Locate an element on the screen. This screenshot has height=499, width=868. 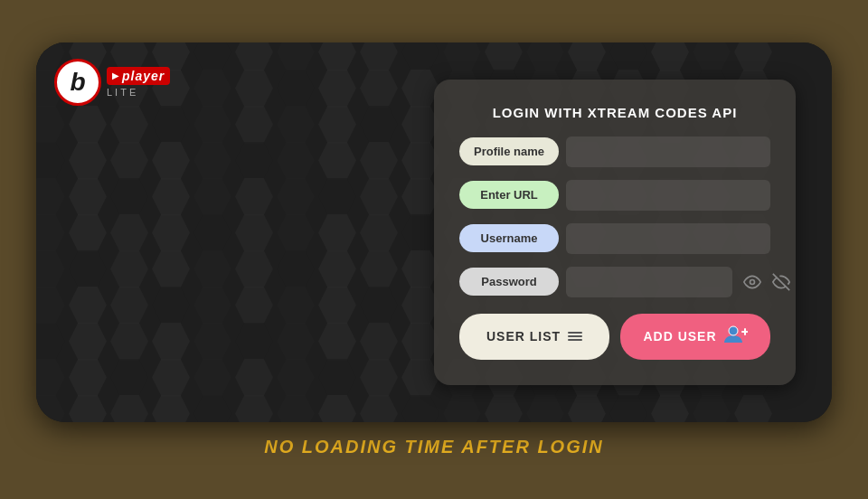
user-list-button: USER LIST is located at coordinates (534, 336).